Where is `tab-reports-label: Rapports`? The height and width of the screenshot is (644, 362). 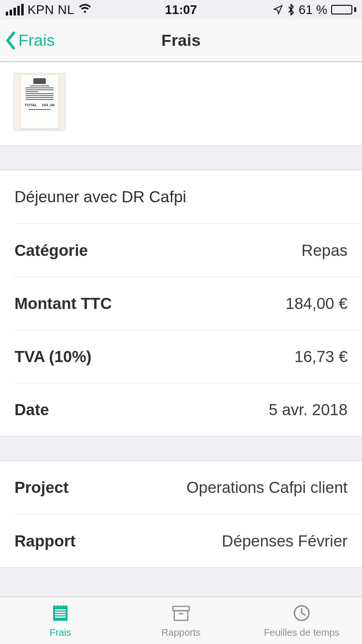
tab-reports-label: Rapports is located at coordinates (181, 632).